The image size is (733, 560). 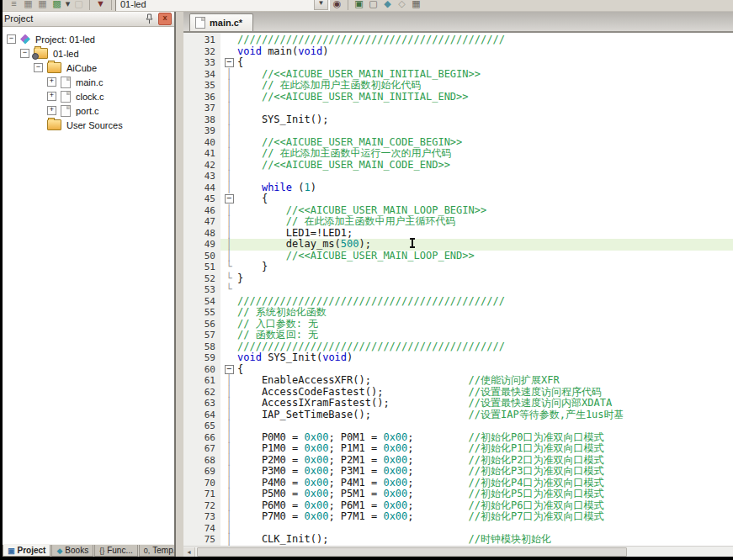 I want to click on panel-splitter, so click(x=180, y=284).